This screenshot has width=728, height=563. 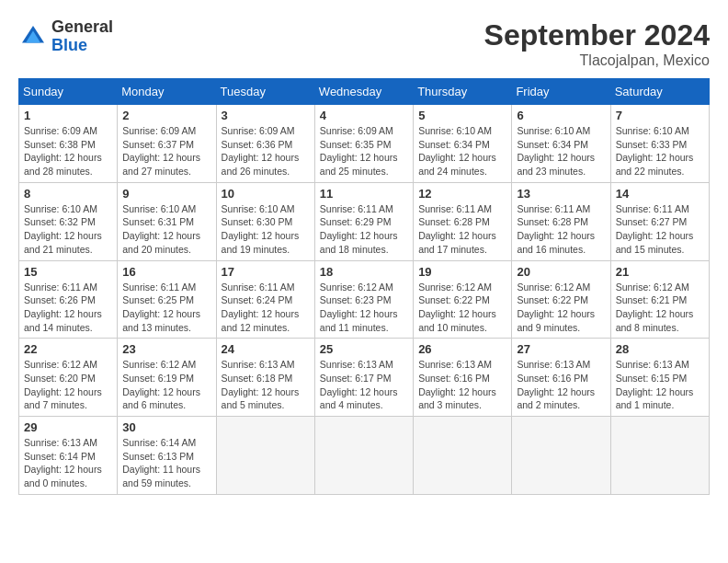 I want to click on day-number: 6, so click(x=561, y=116).